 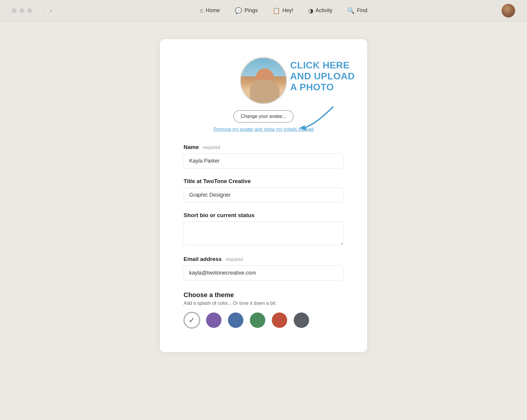 What do you see at coordinates (258, 320) in the screenshot?
I see `theme-color-green` at bounding box center [258, 320].